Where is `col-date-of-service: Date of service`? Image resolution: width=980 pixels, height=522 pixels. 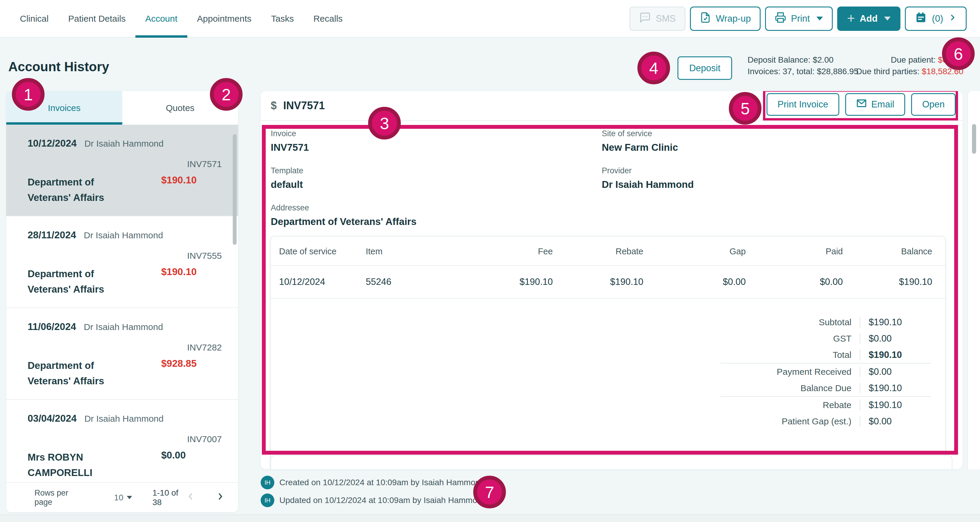
col-date-of-service: Date of service is located at coordinates (318, 251).